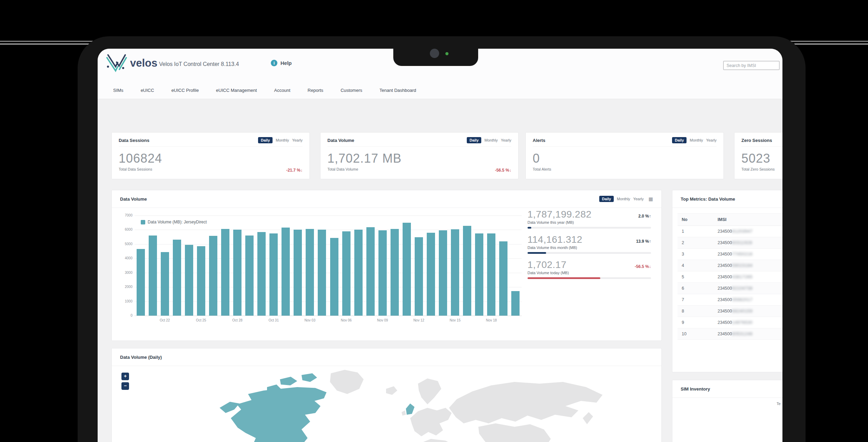  What do you see at coordinates (118, 90) in the screenshot?
I see `nav-item-sims: SIMs` at bounding box center [118, 90].